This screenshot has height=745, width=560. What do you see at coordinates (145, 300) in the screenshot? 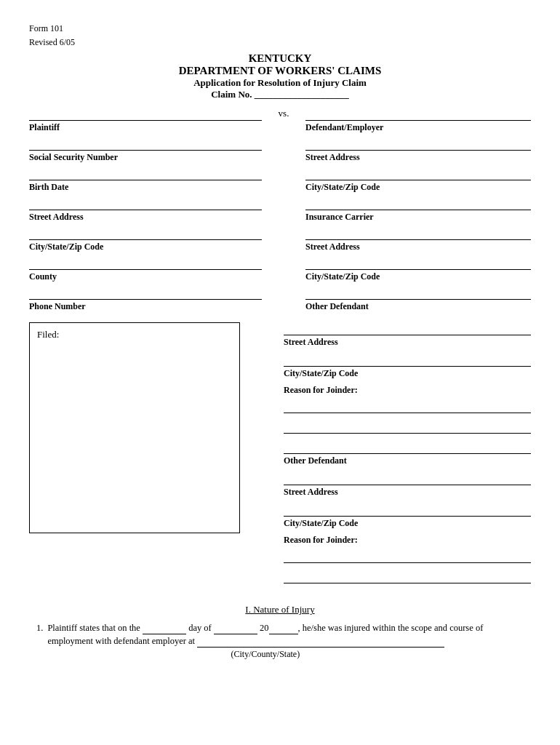
I see `phone-field: Phone Number` at bounding box center [145, 300].